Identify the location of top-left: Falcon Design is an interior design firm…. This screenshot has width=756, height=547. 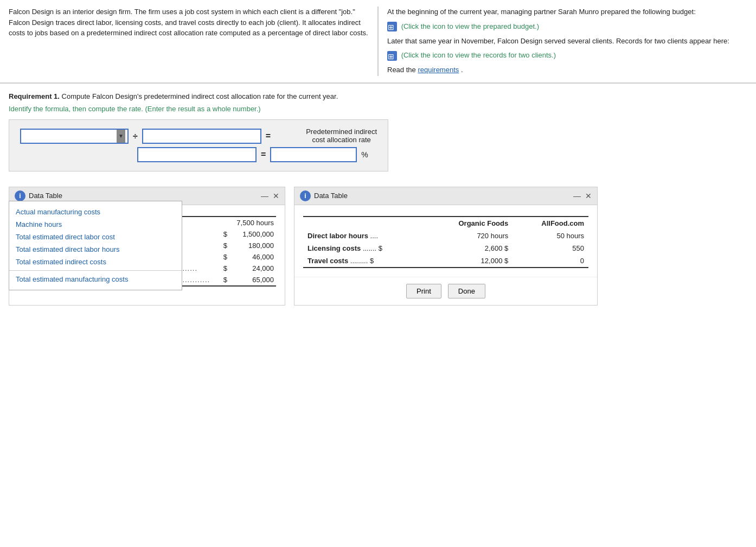
(189, 41).